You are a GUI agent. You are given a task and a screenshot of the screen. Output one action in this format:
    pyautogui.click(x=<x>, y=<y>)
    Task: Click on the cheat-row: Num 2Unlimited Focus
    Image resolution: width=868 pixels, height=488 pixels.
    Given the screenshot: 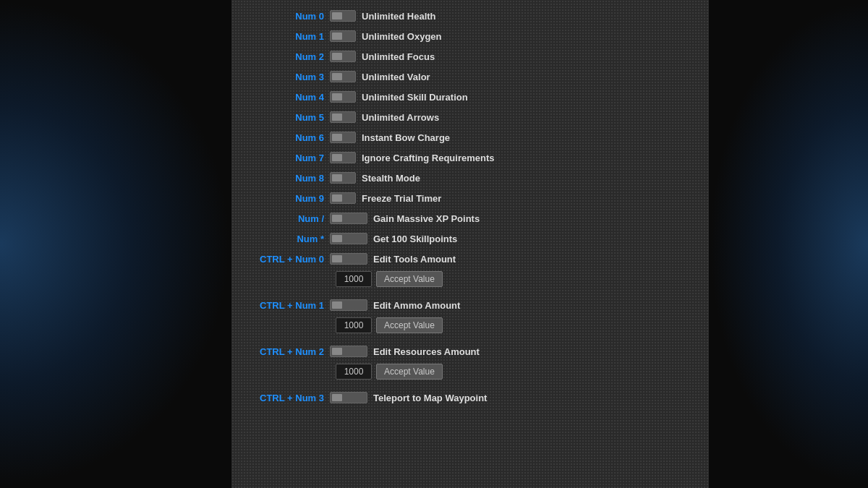 What is the action you would take?
    pyautogui.click(x=470, y=56)
    